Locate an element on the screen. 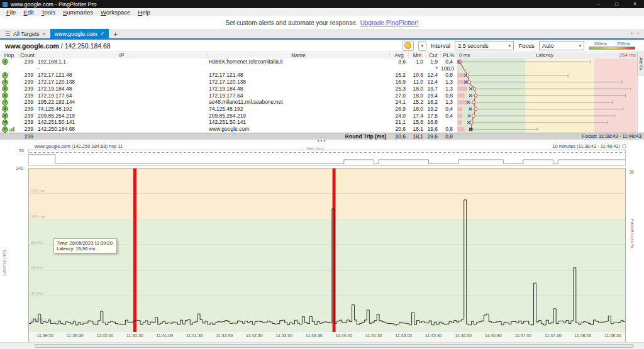 The height and width of the screenshot is (349, 644). cur-cell: 12,4 is located at coordinates (434, 82).